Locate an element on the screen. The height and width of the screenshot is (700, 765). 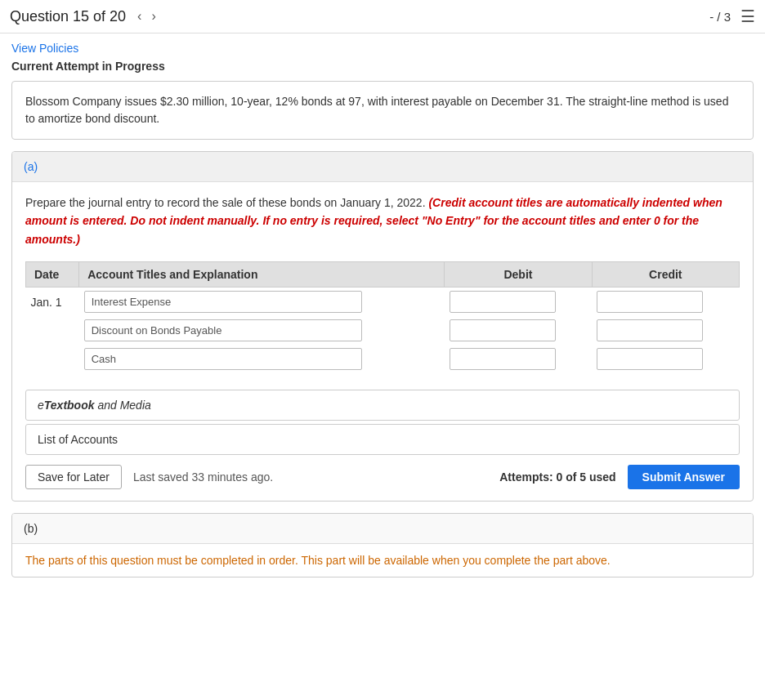
part-b-body: The parts of this question must be compl… is located at coordinates (382, 560).